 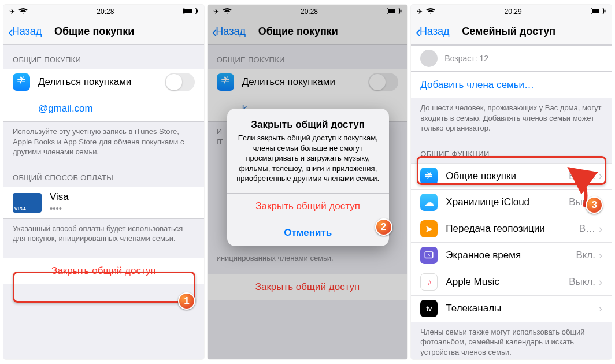 What do you see at coordinates (104, 142) in the screenshot?
I see `footer-account: Используйте эту учетную запись в iTunes …` at bounding box center [104, 142].